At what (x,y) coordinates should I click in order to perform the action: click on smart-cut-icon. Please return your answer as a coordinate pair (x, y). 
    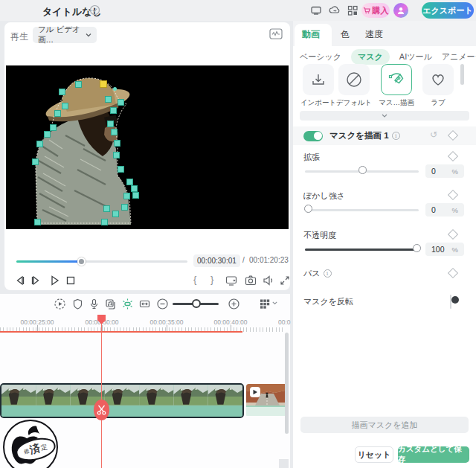
    Looking at the image, I should click on (128, 304).